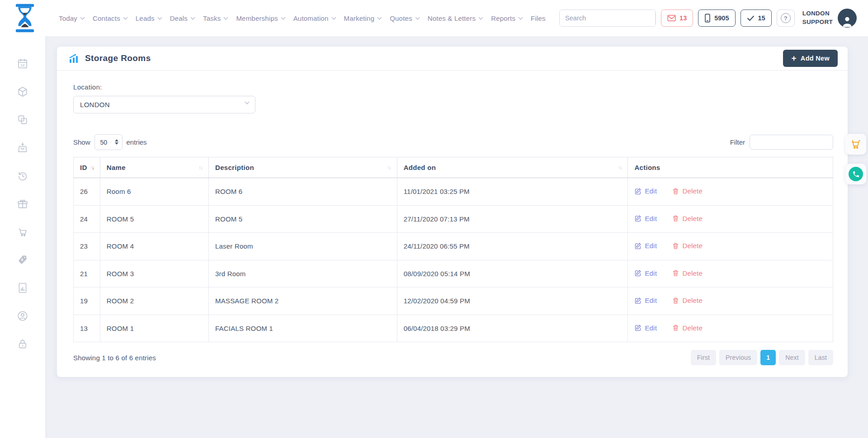  What do you see at coordinates (23, 344) in the screenshot?
I see `lock-icon` at bounding box center [23, 344].